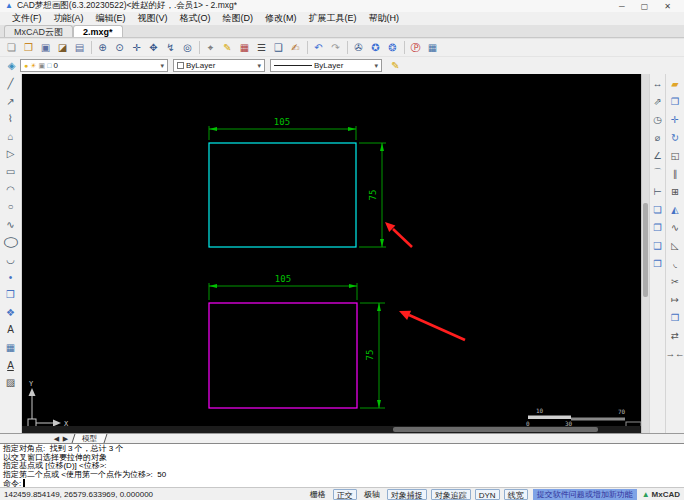 The height and width of the screenshot is (500, 684). Describe the element at coordinates (675, 246) in the screenshot. I see `chamfer-icon: ◺` at that location.